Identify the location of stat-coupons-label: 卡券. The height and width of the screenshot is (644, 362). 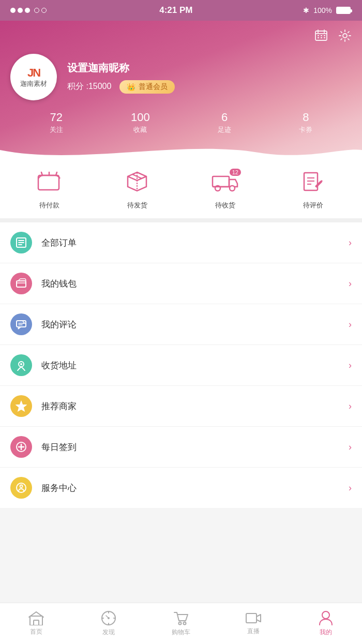
(306, 130).